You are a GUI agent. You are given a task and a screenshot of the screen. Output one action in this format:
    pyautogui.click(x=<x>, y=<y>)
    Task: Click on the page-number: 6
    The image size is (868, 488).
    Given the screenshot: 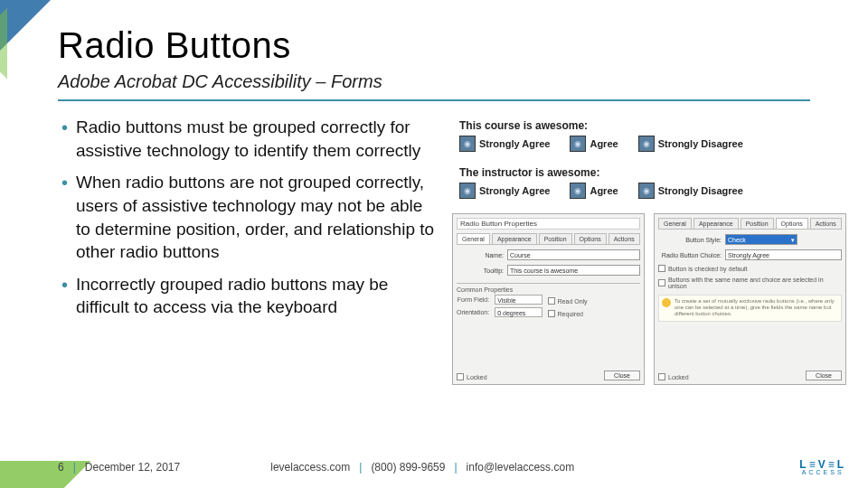 What is the action you would take?
    pyautogui.click(x=61, y=467)
    